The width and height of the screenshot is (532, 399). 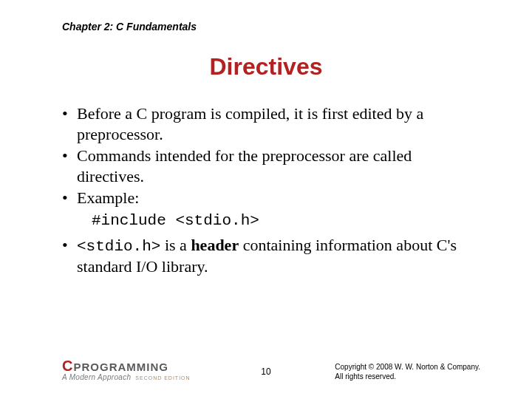 I want to click on slide-footer: CPROGRAMMING A Modern ApproachSECOND EDI…, so click(x=266, y=366).